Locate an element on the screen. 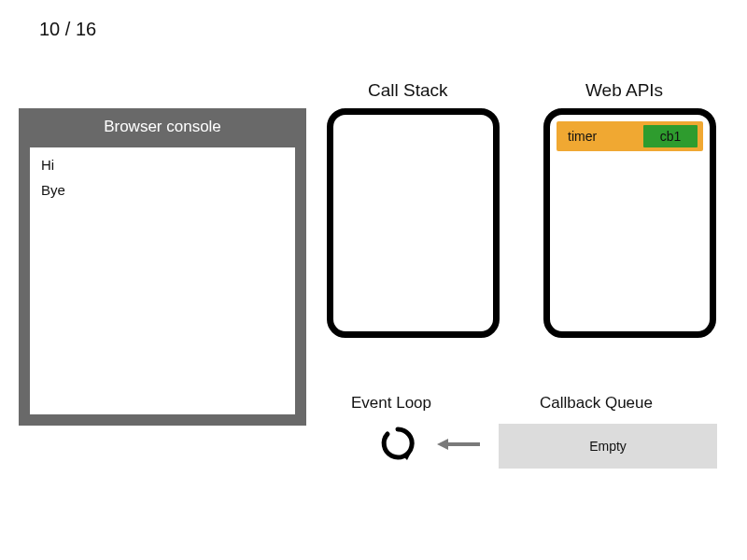 The height and width of the screenshot is (560, 747). step-sep: / is located at coordinates (68, 29).